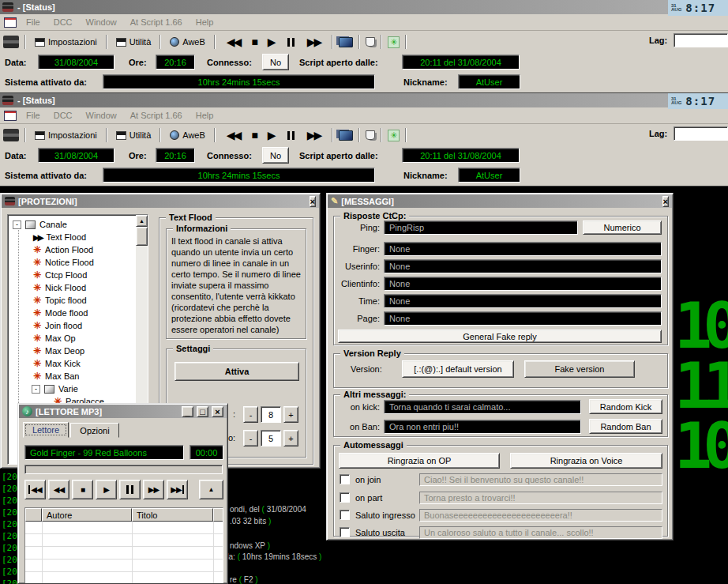  Describe the element at coordinates (523, 284) in the screenshot. I see `clientinfo-field: None` at that location.